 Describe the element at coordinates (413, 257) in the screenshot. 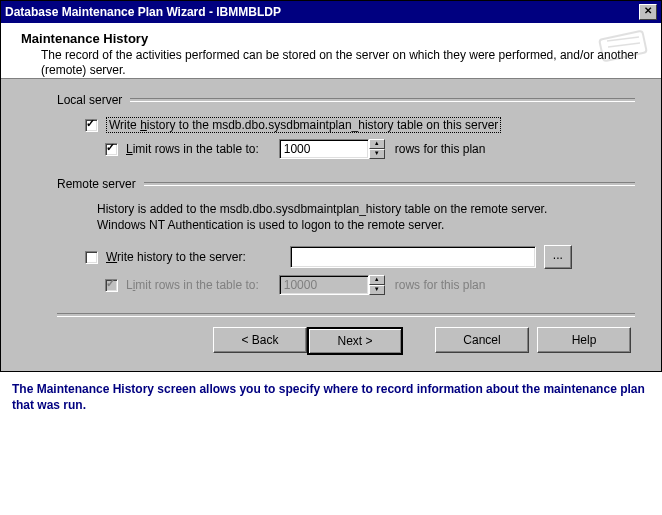

I see `remote-server-input` at that location.